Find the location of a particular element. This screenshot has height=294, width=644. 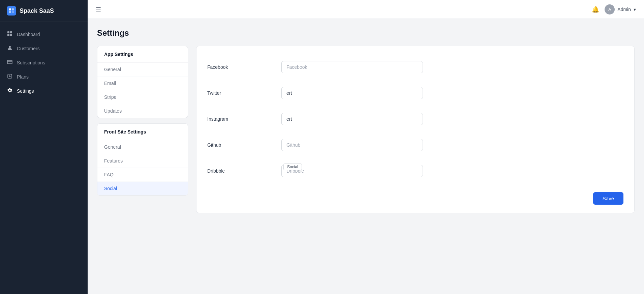

settings-icon is located at coordinates (10, 91).